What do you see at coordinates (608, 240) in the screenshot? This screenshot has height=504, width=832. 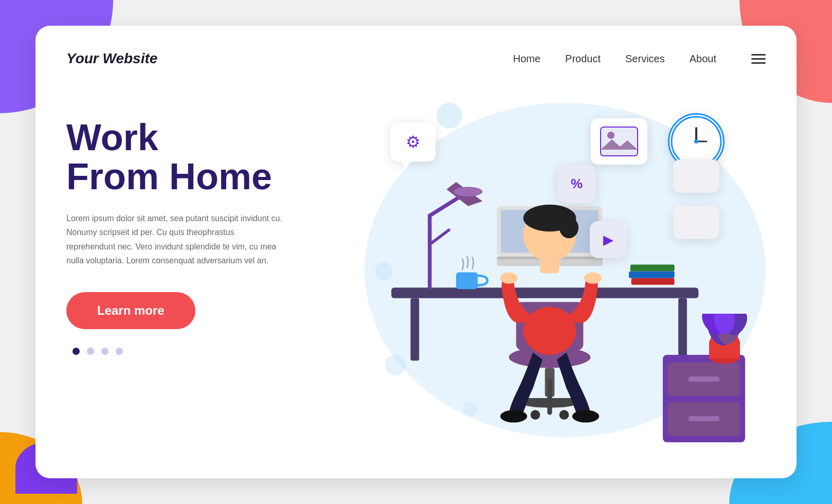 I see `floating-play-card: ▶` at bounding box center [608, 240].